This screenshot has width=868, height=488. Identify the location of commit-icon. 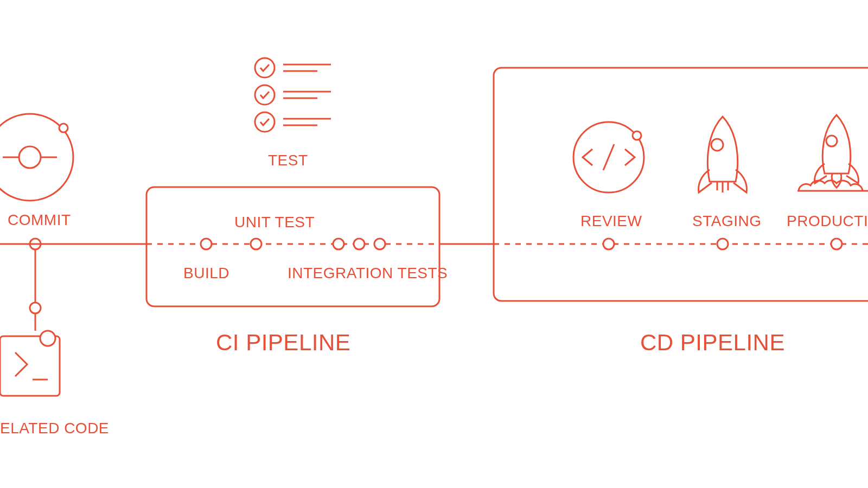
(37, 157).